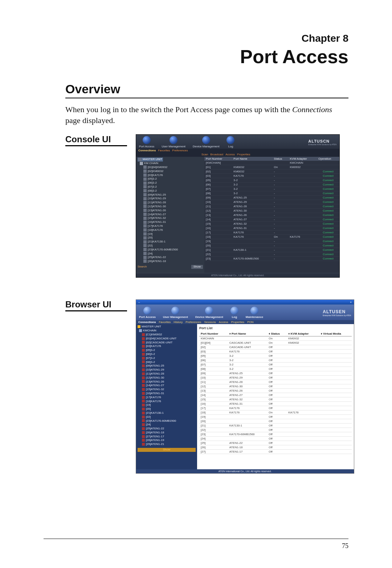  Describe the element at coordinates (170, 250) in the screenshot. I see `console-tree-item: [23]KA7170-60MB1500` at that location.